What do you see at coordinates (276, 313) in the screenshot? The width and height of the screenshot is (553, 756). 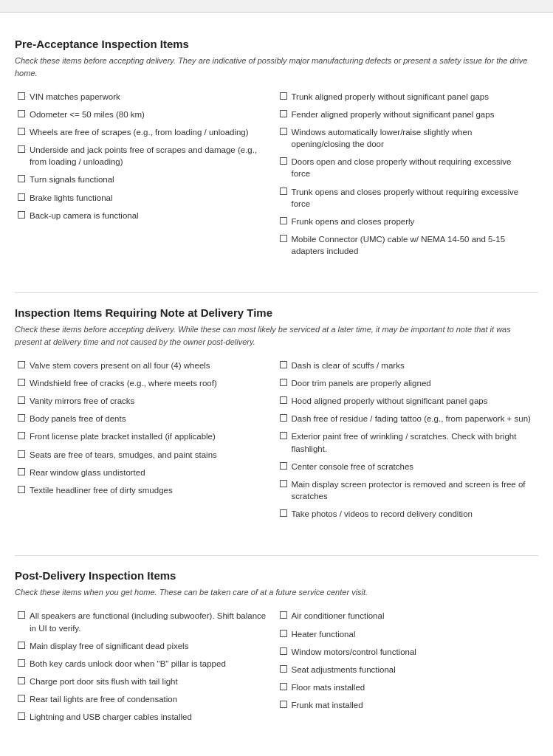 I see `section-title-delivery-note: Inspection Items Requiring Note at Deliv…` at bounding box center [276, 313].